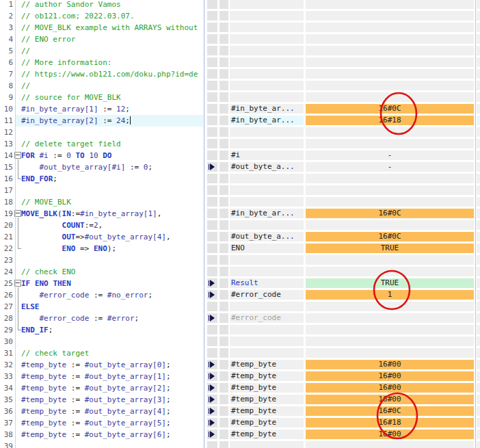 The height and width of the screenshot is (448, 480). I want to click on code-text: FOR #i := 0 TO 10 DO, so click(67, 156).